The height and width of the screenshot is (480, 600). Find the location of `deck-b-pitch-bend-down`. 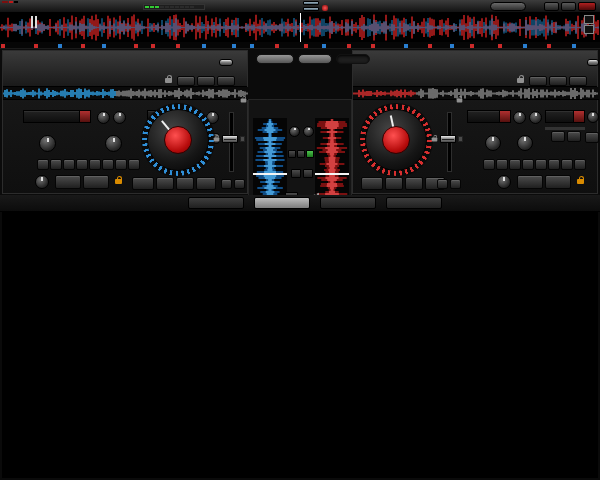

deck-b-pitch-bend-down is located at coordinates (442, 184).